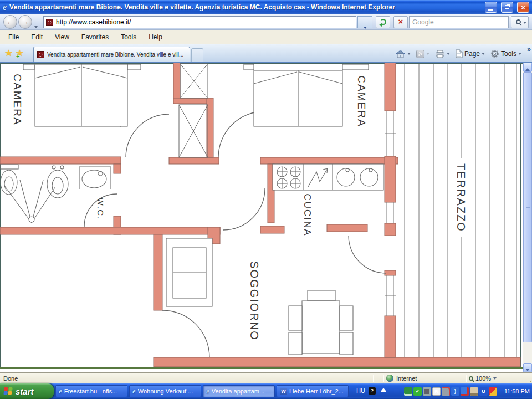  What do you see at coordinates (493, 391) in the screenshot?
I see `security-alert-tray-icon` at bounding box center [493, 391].